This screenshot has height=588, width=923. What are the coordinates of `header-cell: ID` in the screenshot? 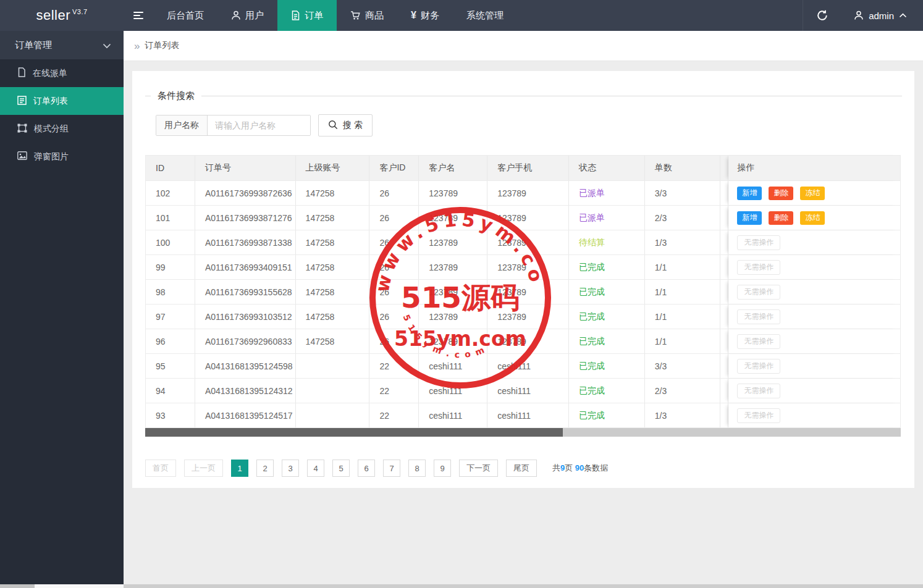 It's located at (171, 168).